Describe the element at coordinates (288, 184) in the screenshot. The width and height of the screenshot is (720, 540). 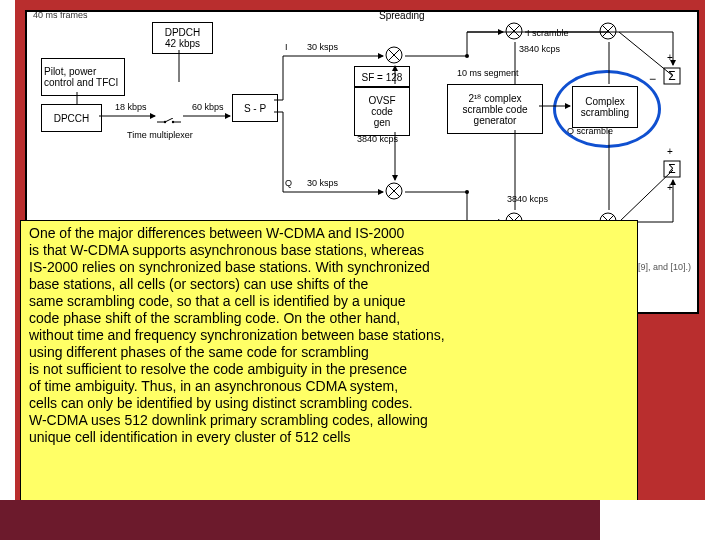
I see `q-label: Q` at that location.